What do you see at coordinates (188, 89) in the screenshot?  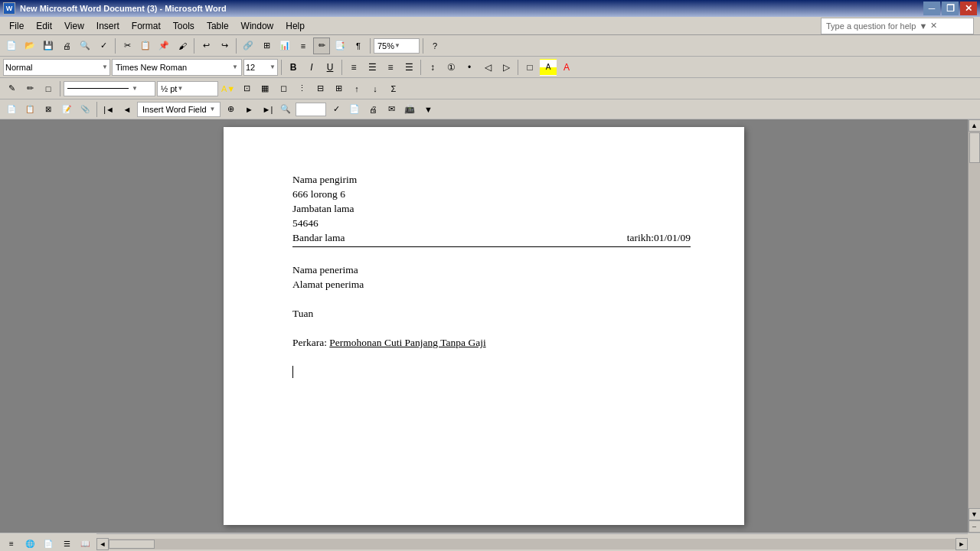 I see `line-weight-dropdown: ½ pt ▼` at bounding box center [188, 89].